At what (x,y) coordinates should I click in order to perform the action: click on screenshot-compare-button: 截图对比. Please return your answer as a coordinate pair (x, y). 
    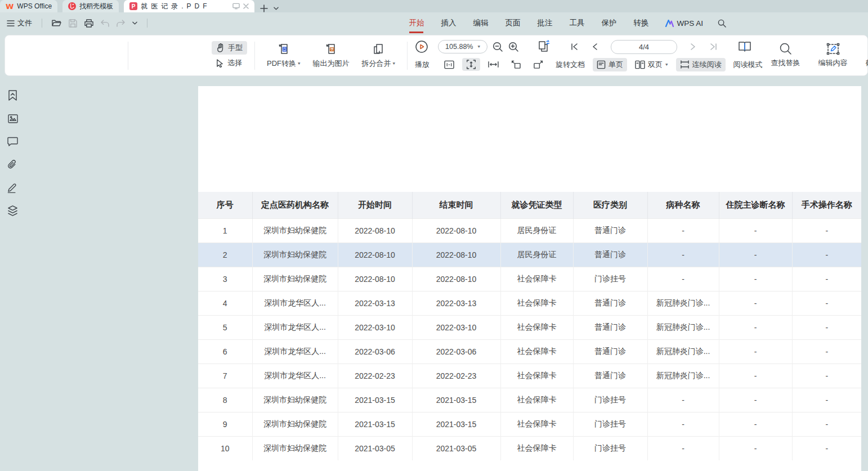
    Looking at the image, I should click on (865, 55).